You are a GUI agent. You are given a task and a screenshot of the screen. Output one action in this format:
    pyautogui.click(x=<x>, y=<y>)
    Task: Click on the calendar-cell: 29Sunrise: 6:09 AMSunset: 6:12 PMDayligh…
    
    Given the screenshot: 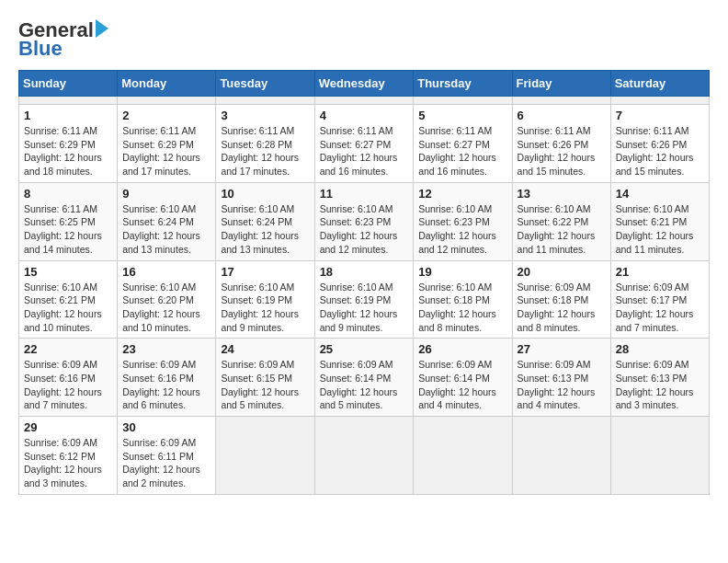 What is the action you would take?
    pyautogui.click(x=68, y=456)
    